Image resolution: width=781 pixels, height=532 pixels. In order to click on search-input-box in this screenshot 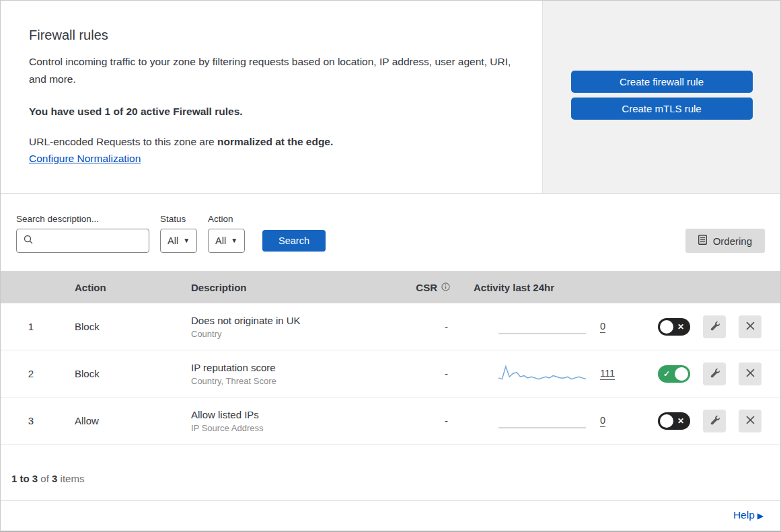, I will do `click(83, 241)`.